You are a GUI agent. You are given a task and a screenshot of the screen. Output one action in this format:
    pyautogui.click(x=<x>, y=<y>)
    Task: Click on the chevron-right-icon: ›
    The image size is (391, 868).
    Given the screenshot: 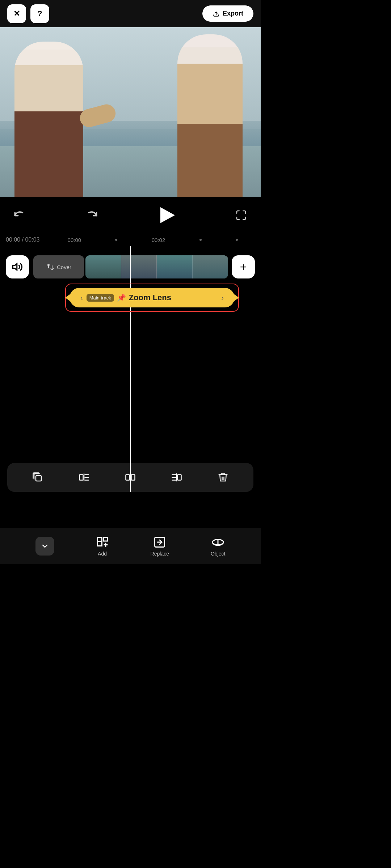 What is the action you would take?
    pyautogui.click(x=222, y=298)
    